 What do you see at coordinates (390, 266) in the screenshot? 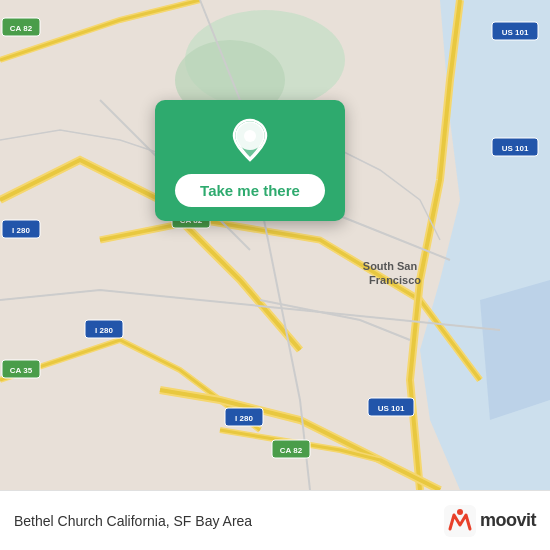
I see `svg-text: South San` at bounding box center [390, 266].